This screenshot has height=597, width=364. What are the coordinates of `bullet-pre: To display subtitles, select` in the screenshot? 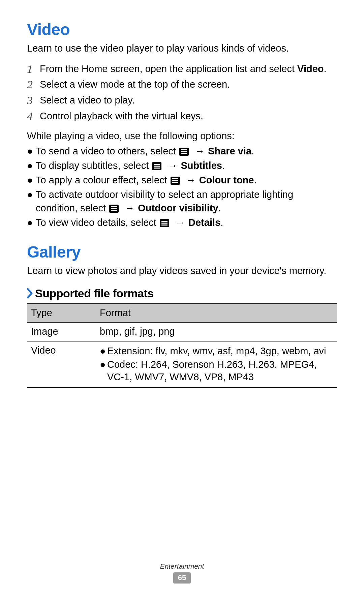 It's located at (94, 166).